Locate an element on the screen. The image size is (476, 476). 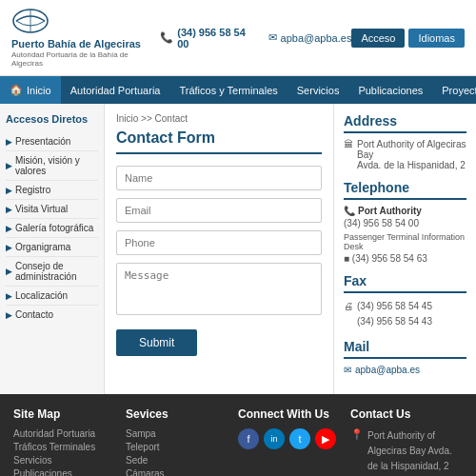
location-icon: 📍 is located at coordinates (357, 434).